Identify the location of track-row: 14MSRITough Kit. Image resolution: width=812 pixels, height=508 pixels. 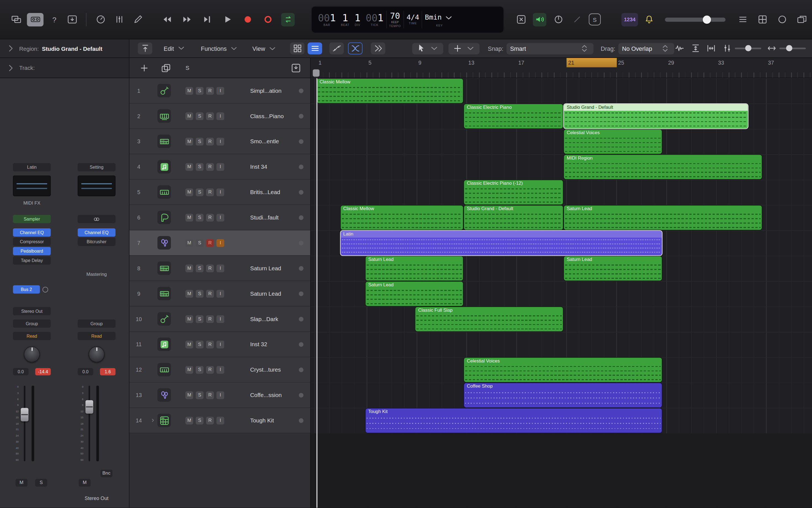
(220, 421).